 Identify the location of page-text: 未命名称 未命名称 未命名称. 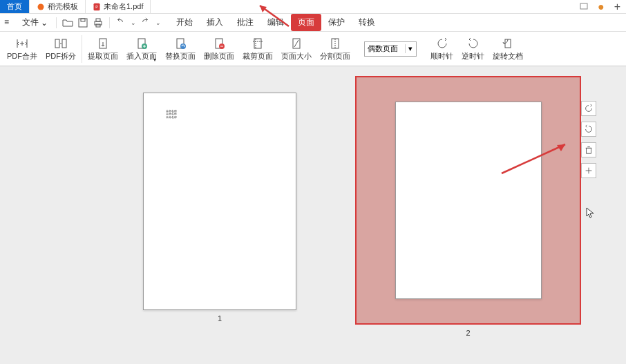
(171, 115).